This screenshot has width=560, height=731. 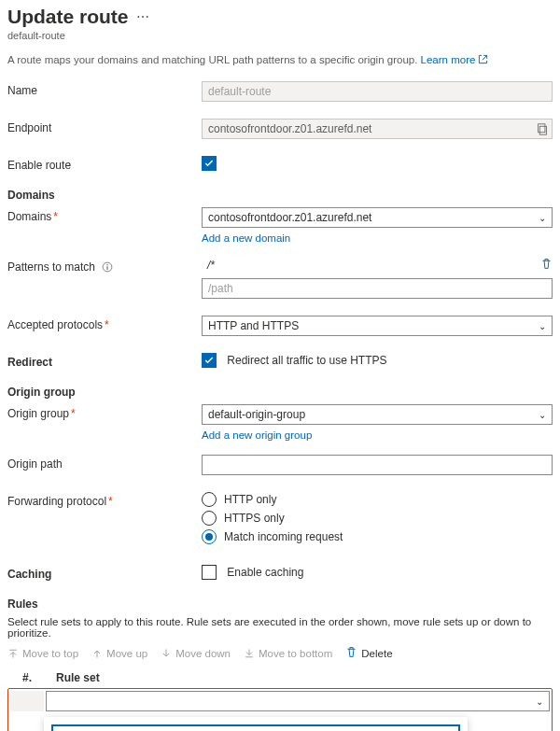 What do you see at coordinates (377, 499) in the screenshot?
I see `forwarding-http-radio: HTTP only` at bounding box center [377, 499].